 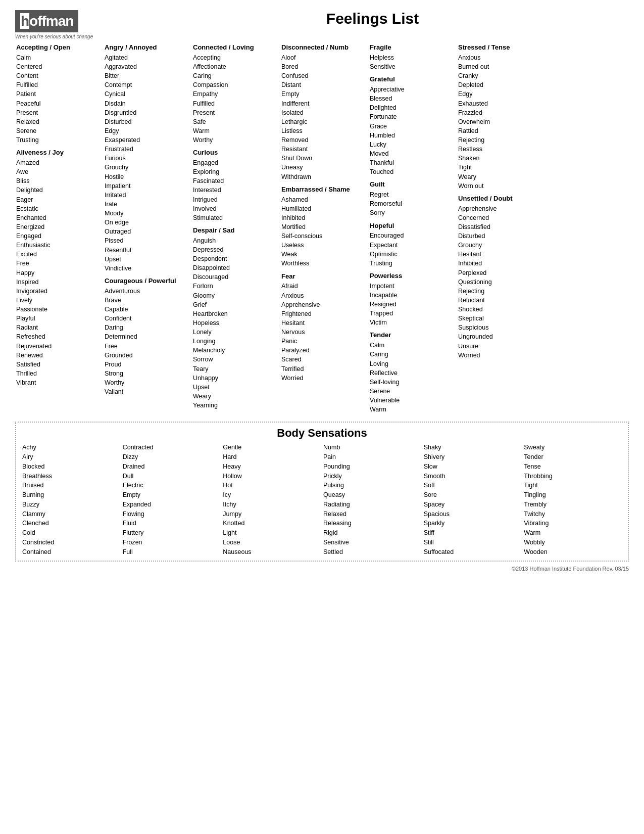 What do you see at coordinates (145, 204) in the screenshot?
I see `feeling-word: Irate` at bounding box center [145, 204].